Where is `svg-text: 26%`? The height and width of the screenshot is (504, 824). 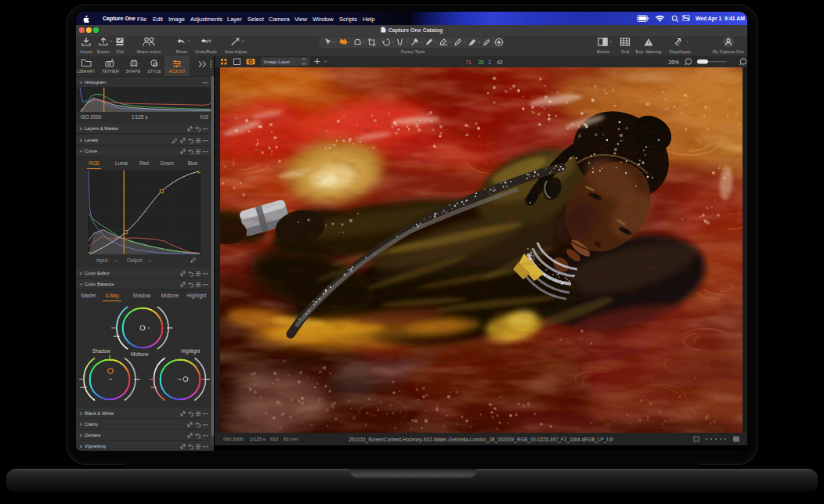 svg-text: 26% is located at coordinates (674, 63).